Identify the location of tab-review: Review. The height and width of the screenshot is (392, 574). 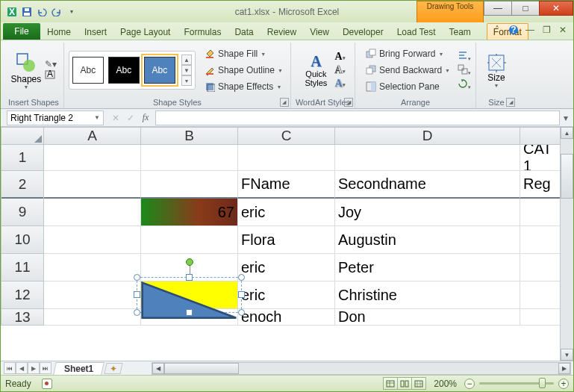
(282, 31).